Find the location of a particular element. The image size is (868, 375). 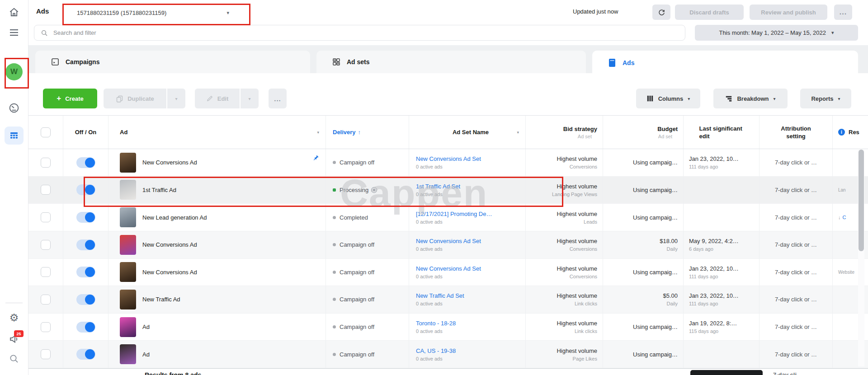

columns-button: Columns ▾ is located at coordinates (668, 98).